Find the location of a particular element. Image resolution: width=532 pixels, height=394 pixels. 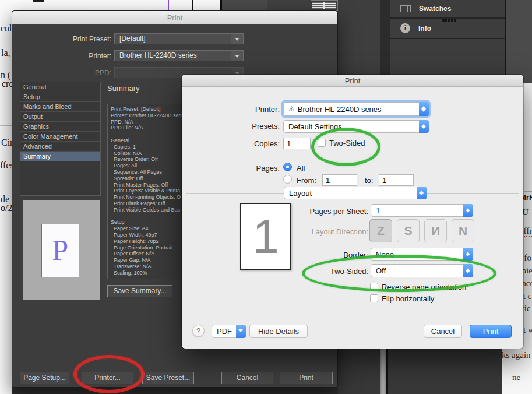

panel-divider is located at coordinates (385, 38).